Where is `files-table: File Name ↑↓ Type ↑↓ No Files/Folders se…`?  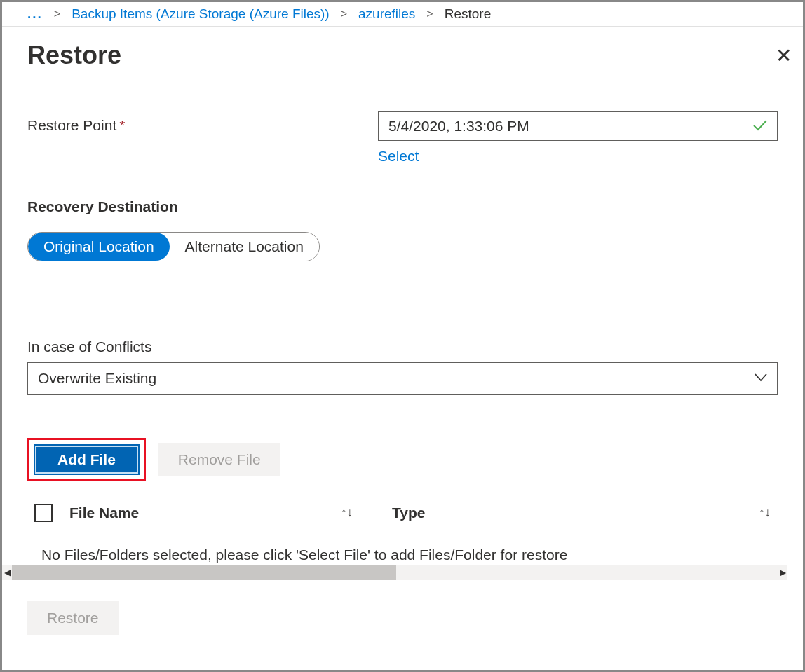 files-table: File Name ↑↓ Type ↑↓ No Files/Folders se… is located at coordinates (402, 531).